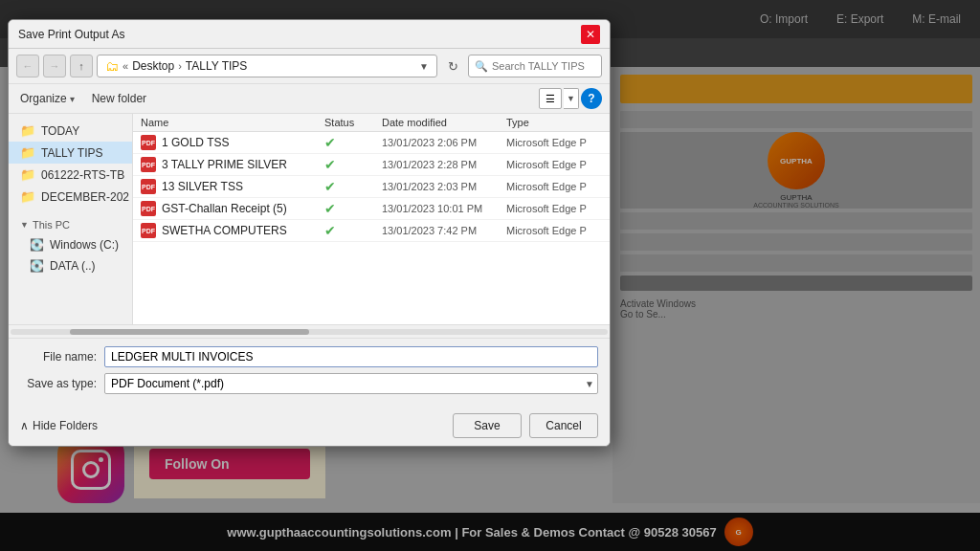 Image resolution: width=980 pixels, height=551 pixels. Describe the element at coordinates (487, 426) in the screenshot. I see `save-button: Save` at that location.